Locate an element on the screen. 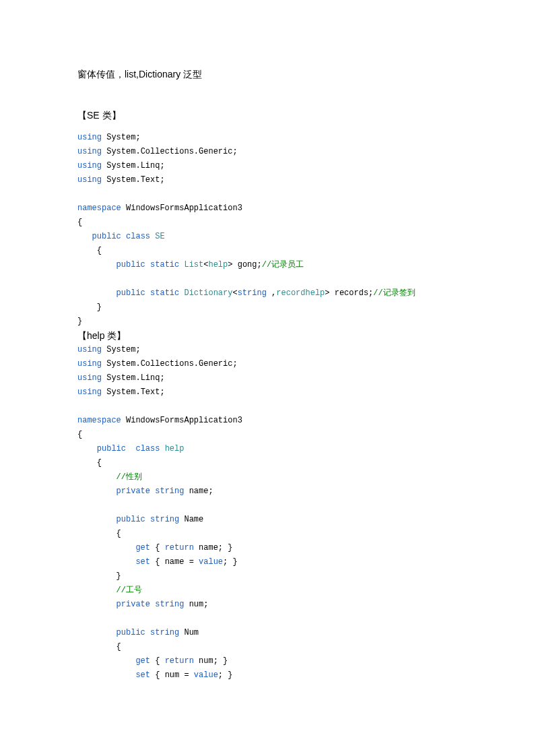  code-text: { name = is located at coordinates (174, 562).